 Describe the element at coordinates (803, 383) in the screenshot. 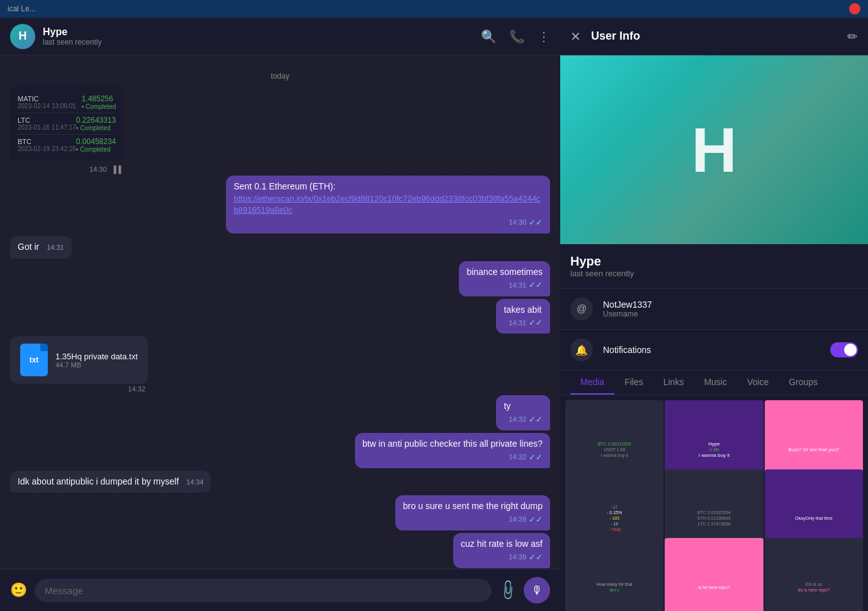

I see `tab-groups: Groups` at that location.